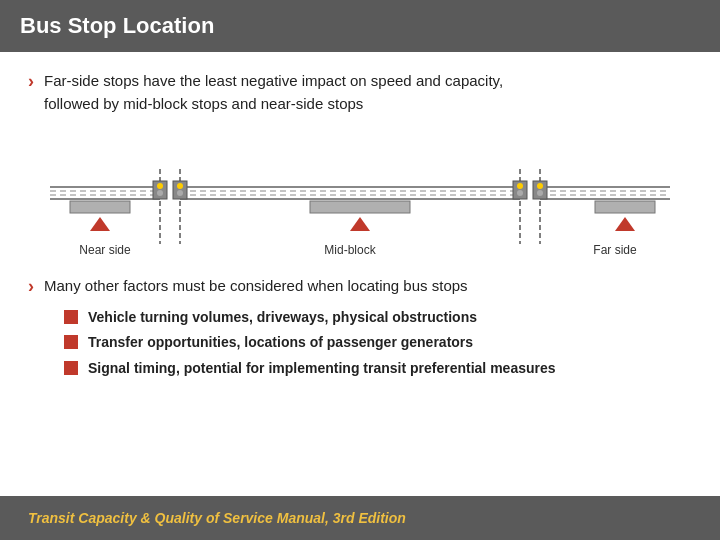  What do you see at coordinates (360, 92) in the screenshot?
I see `bullet-item-1: › Far-side stops have the least negative…` at bounding box center [360, 92].